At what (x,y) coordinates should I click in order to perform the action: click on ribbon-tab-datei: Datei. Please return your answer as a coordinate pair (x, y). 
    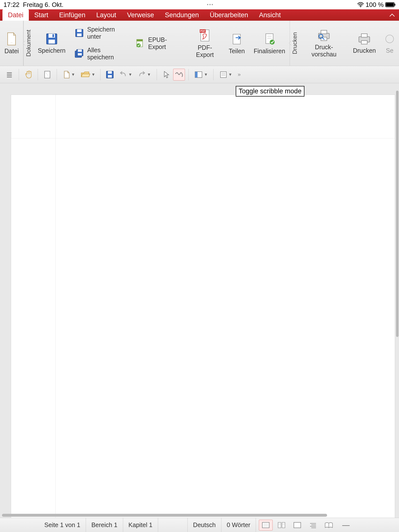
    Looking at the image, I should click on (16, 15).